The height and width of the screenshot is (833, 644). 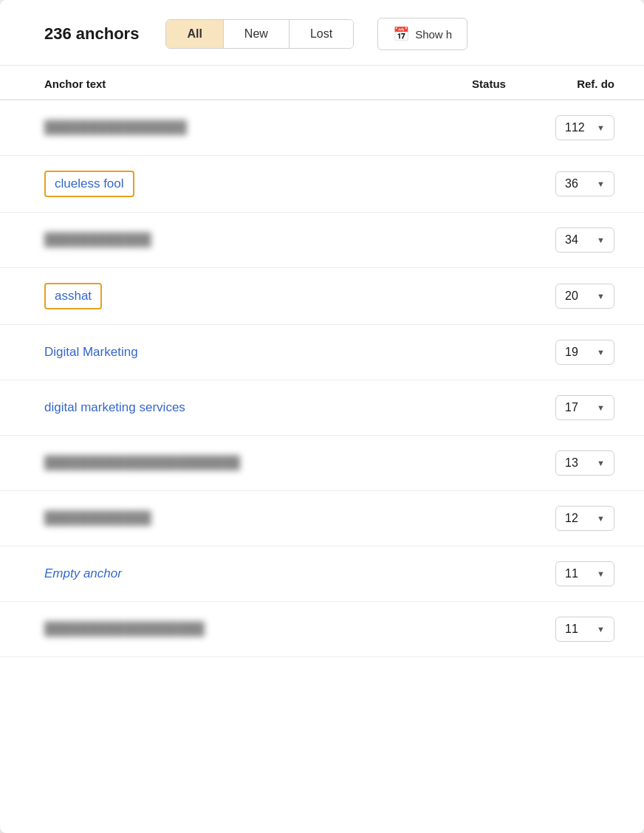 What do you see at coordinates (244, 408) in the screenshot?
I see `anchor-digital-marketing-services: digital marketing services` at bounding box center [244, 408].